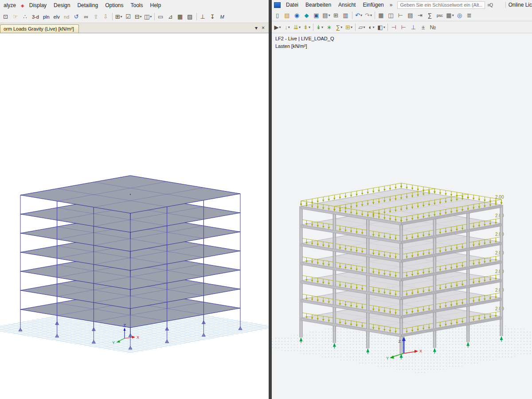  Describe the element at coordinates (16, 17) in the screenshot. I see `pan-hand-icon: ☞` at that location.